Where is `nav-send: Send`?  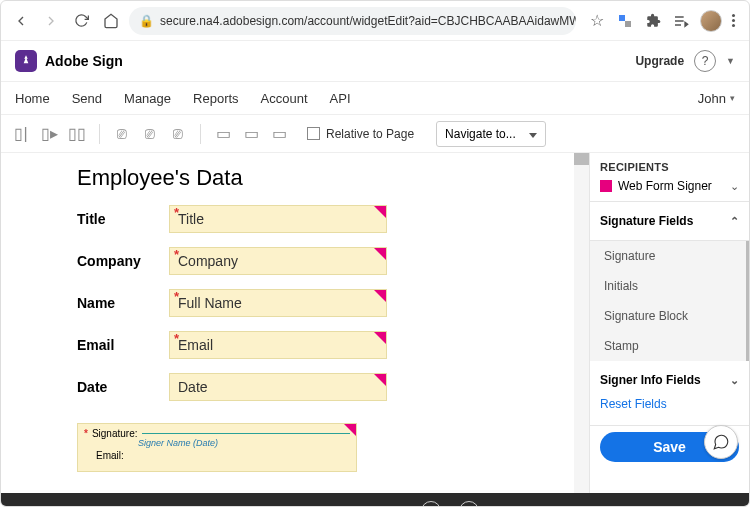 nav-send: Send is located at coordinates (87, 98).